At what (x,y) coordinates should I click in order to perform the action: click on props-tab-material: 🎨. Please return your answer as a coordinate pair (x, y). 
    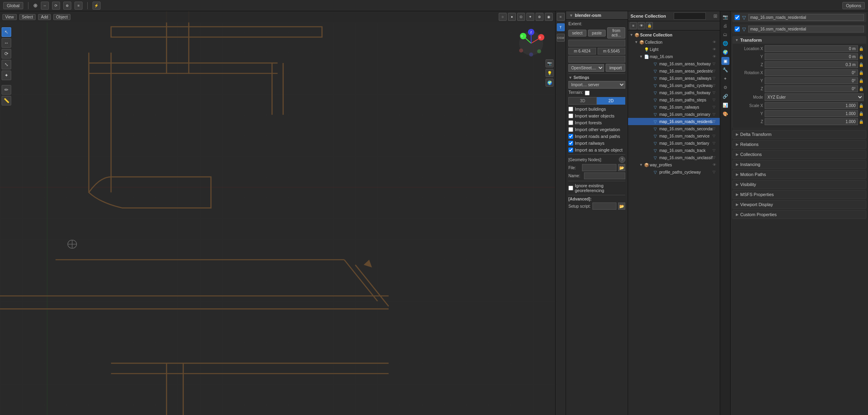
    Looking at the image, I should click on (725, 114).